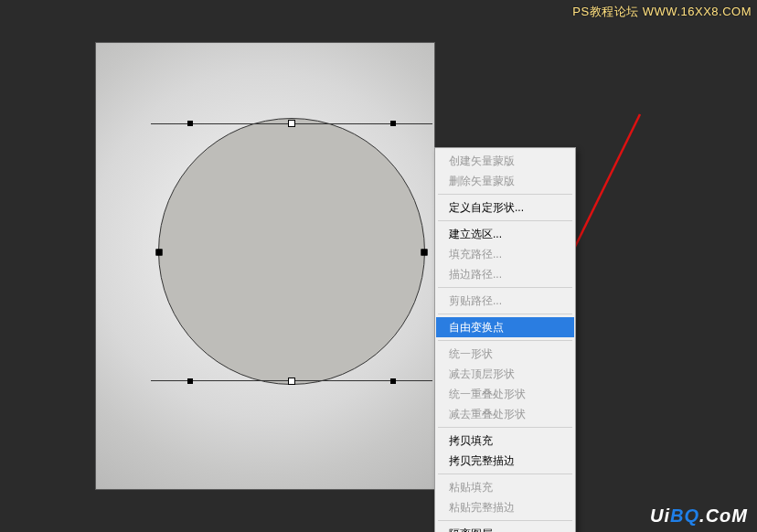  Describe the element at coordinates (505, 414) in the screenshot. I see `menu-item: 减去重叠处形状` at that location.